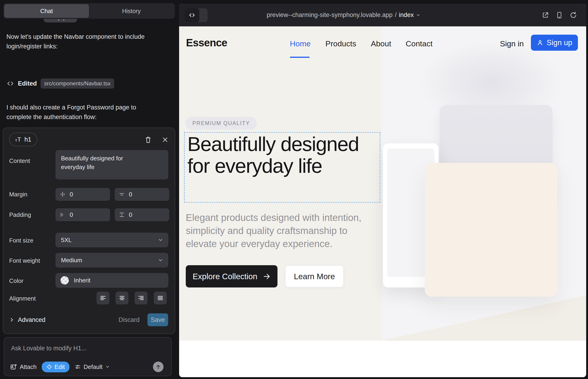  I want to click on chat-message: Now let's update the Navbar component to…, so click(82, 42).